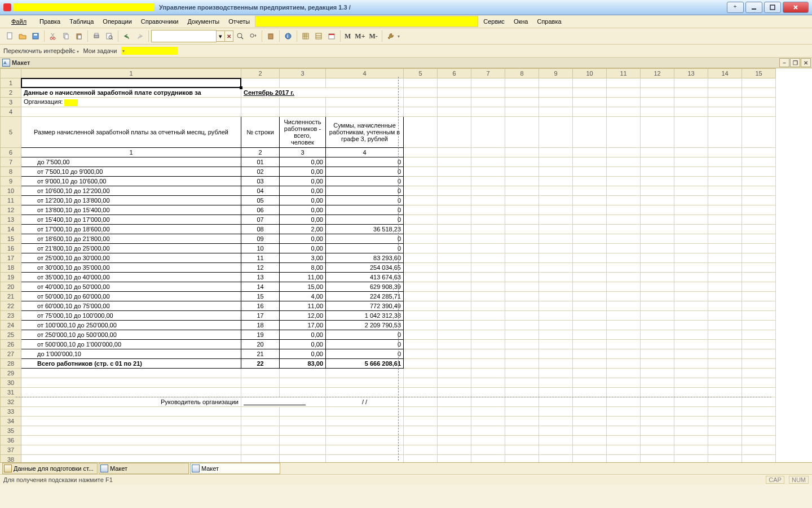 Image resolution: width=812 pixels, height=508 pixels. What do you see at coordinates (261, 182) in the screenshot?
I see `cell: 03` at bounding box center [261, 182].